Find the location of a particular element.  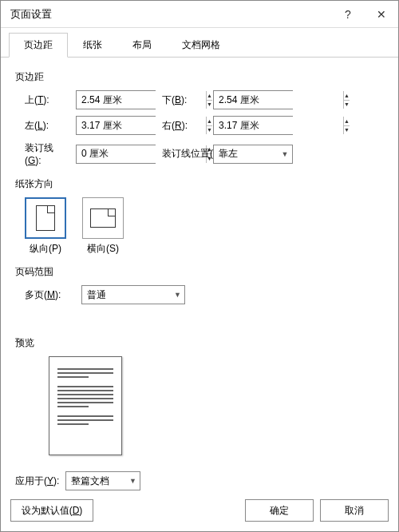

tabstrip: 页边距 纸张 布局 文档网格 is located at coordinates (200, 43).